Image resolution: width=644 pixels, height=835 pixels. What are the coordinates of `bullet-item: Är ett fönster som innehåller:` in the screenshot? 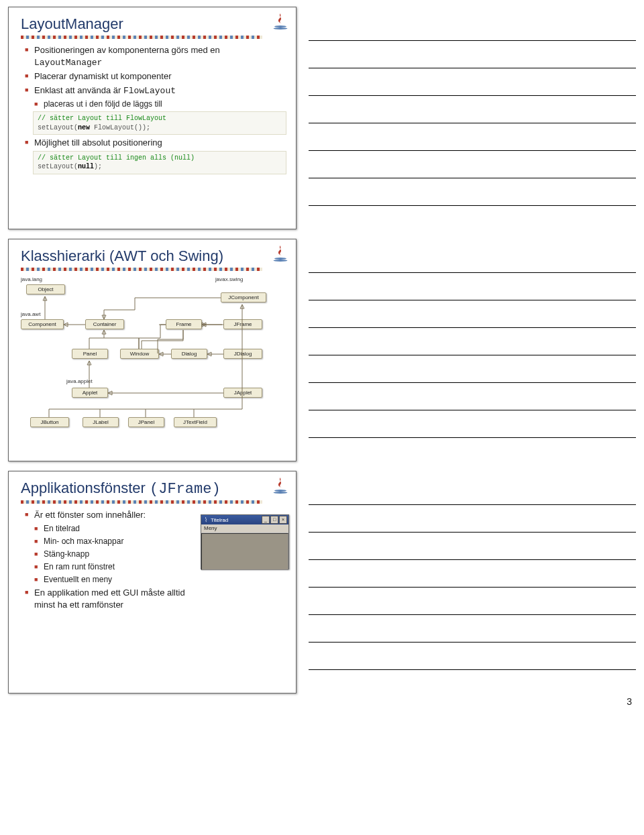 It's located at (110, 515).